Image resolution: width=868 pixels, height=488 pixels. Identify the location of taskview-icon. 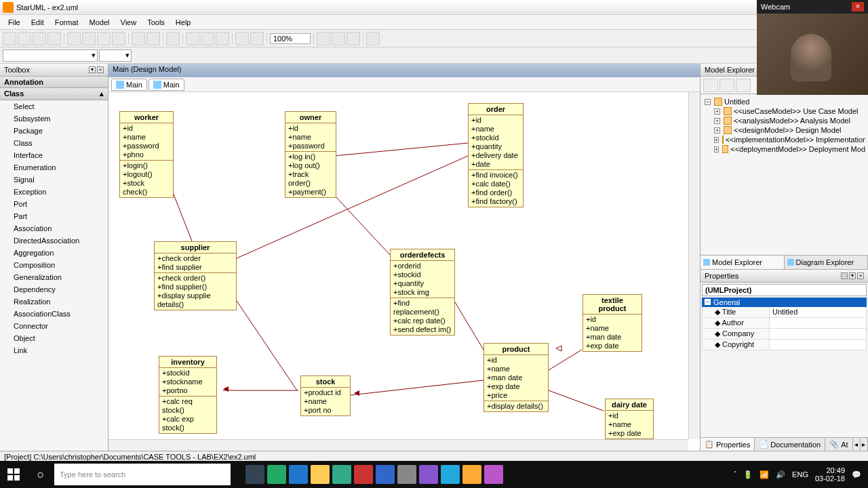
(255, 474).